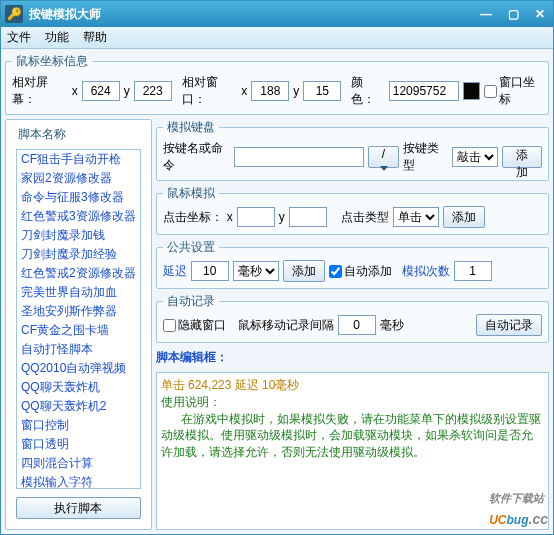 Image resolution: width=554 pixels, height=535 pixels. What do you see at coordinates (509, 325) in the screenshot?
I see `auto-record-button: 自动记录` at bounding box center [509, 325].